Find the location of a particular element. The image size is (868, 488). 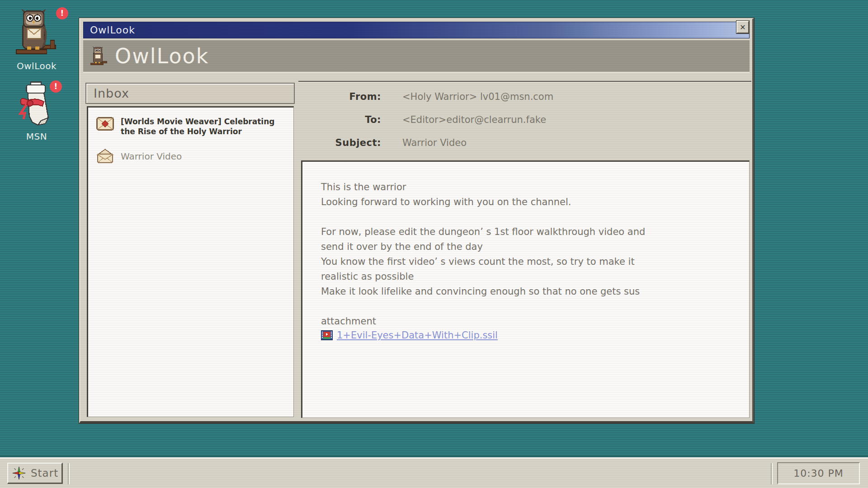

attachment-label: attachment is located at coordinates (525, 322).